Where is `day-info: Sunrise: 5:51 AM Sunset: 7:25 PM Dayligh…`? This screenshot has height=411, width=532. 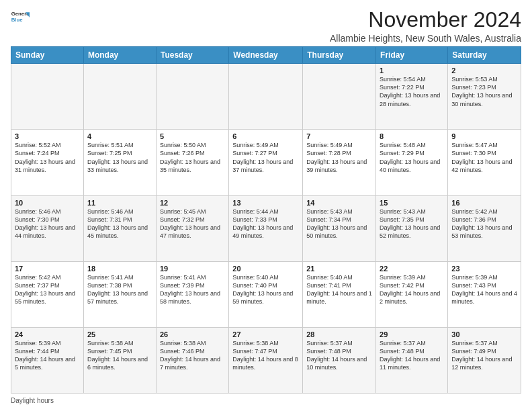 day-info: Sunrise: 5:51 AM Sunset: 7:25 PM Dayligh… is located at coordinates (120, 157).